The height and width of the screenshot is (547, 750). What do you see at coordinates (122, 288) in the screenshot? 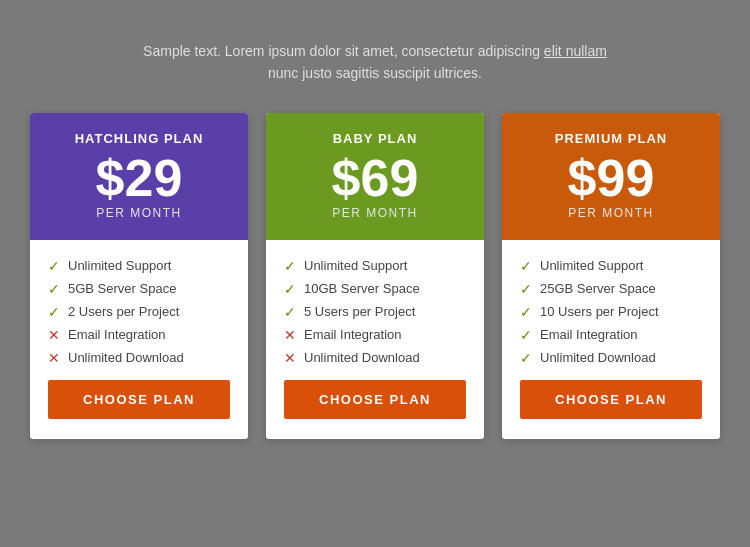
I see `feature-label-hatchling-1: 5GB Server Space` at bounding box center [122, 288].